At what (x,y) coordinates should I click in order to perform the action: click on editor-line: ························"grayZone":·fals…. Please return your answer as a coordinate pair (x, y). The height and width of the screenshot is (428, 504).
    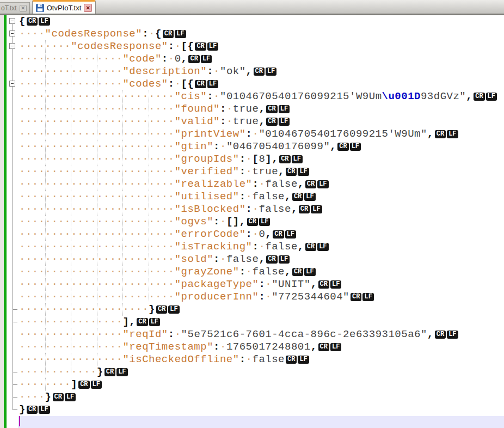
    Looking at the image, I should click on (256, 272).